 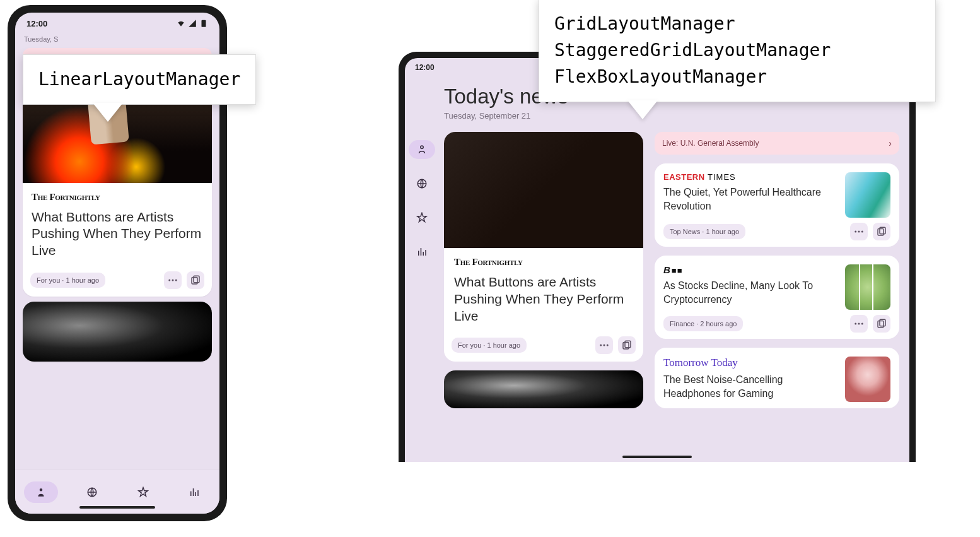 I want to click on phone-date: Tuesday, S, so click(x=117, y=38).